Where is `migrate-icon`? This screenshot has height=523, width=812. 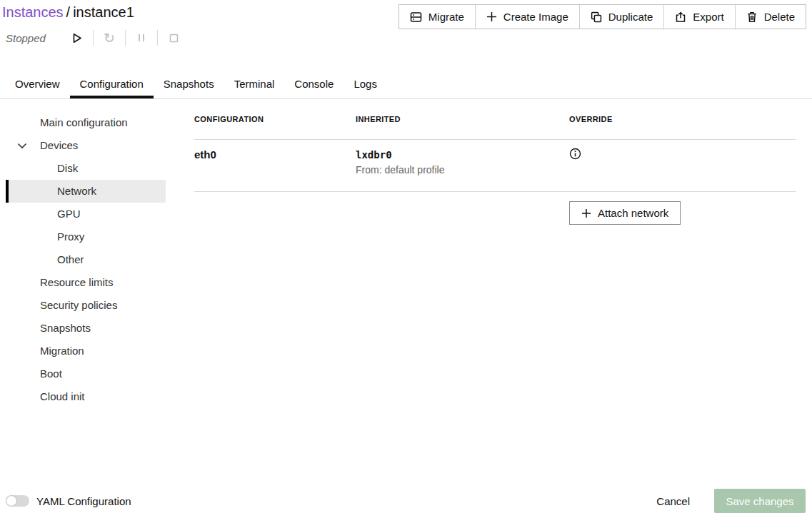
migrate-icon is located at coordinates (416, 17).